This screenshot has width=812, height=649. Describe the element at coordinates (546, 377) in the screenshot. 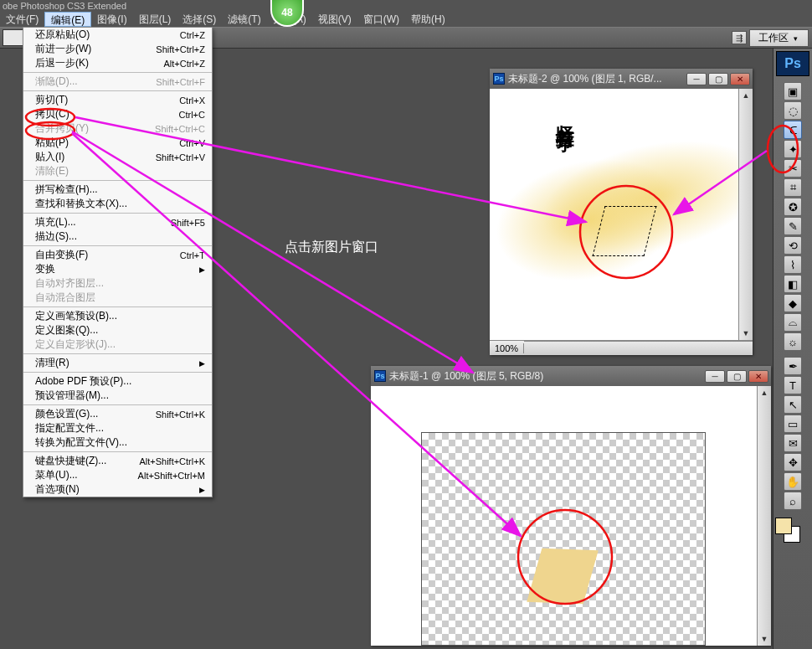

I see `doc2-title: 未标题-1 @ 100% (图层 5, RGB/8)` at that location.